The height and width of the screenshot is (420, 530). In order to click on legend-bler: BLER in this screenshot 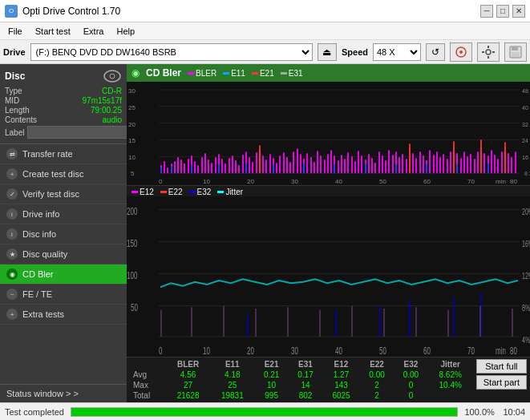, I will do `click(202, 74)`.